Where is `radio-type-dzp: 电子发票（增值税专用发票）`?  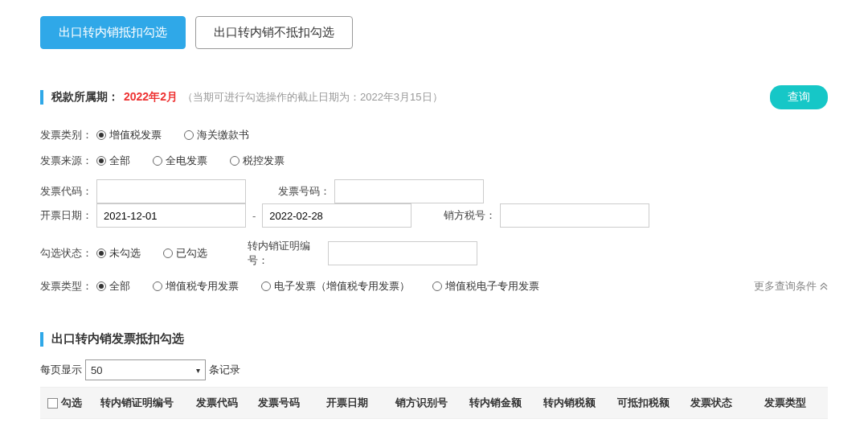 radio-type-dzp: 电子发票（增值税专用发票） is located at coordinates (336, 286).